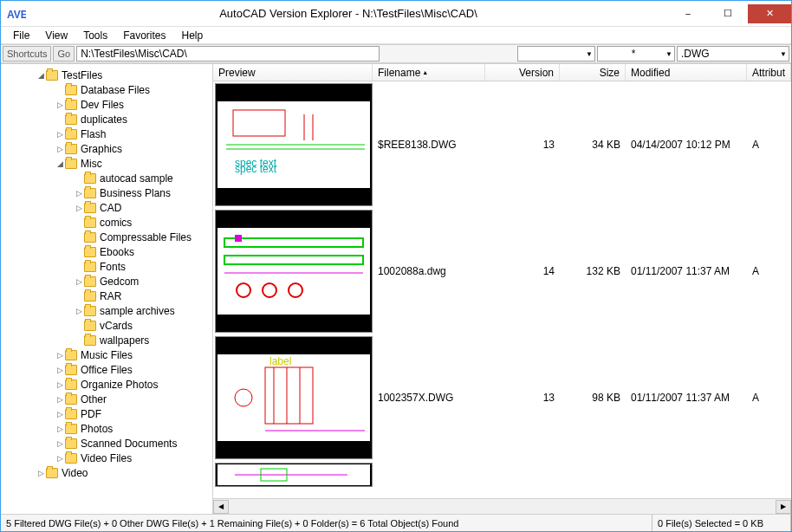 The width and height of the screenshot is (792, 532). Describe the element at coordinates (107, 104) in the screenshot. I see `tree-item: ▷Dev Files` at that location.